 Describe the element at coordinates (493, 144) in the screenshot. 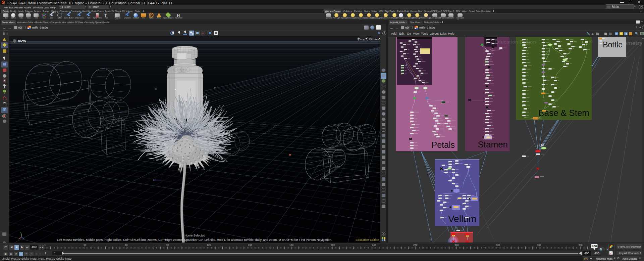

I see `svg-text: Stamen` at that location.